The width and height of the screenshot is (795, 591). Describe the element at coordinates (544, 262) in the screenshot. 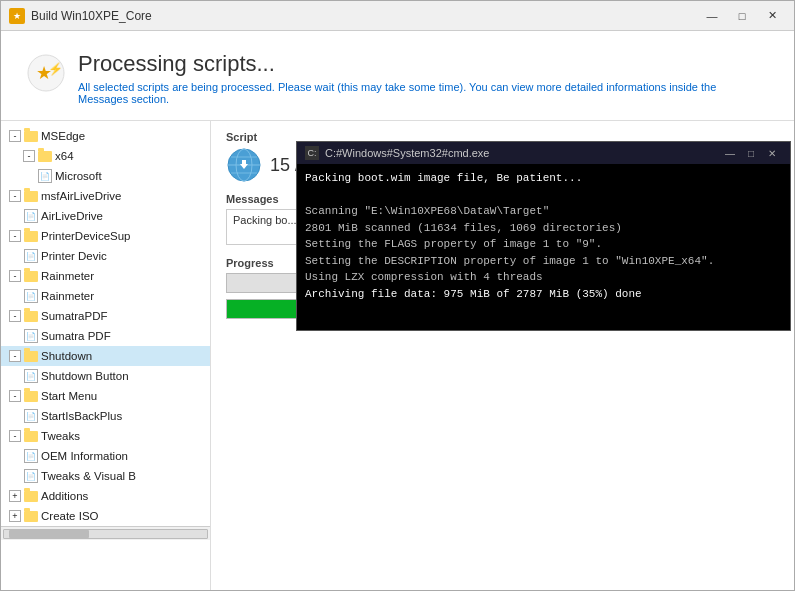

I see `cmd-line-5: Setting the DESCRIPTION property of imag…` at that location.